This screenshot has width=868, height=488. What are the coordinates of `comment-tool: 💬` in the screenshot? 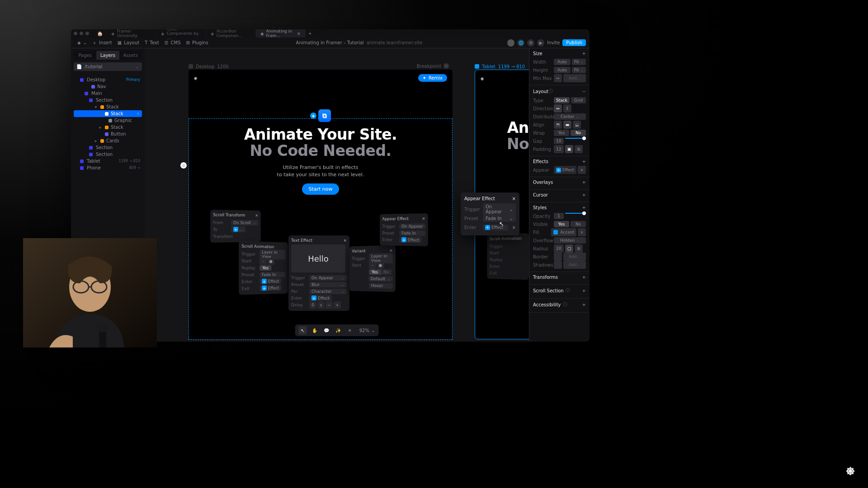 It's located at (326, 330).